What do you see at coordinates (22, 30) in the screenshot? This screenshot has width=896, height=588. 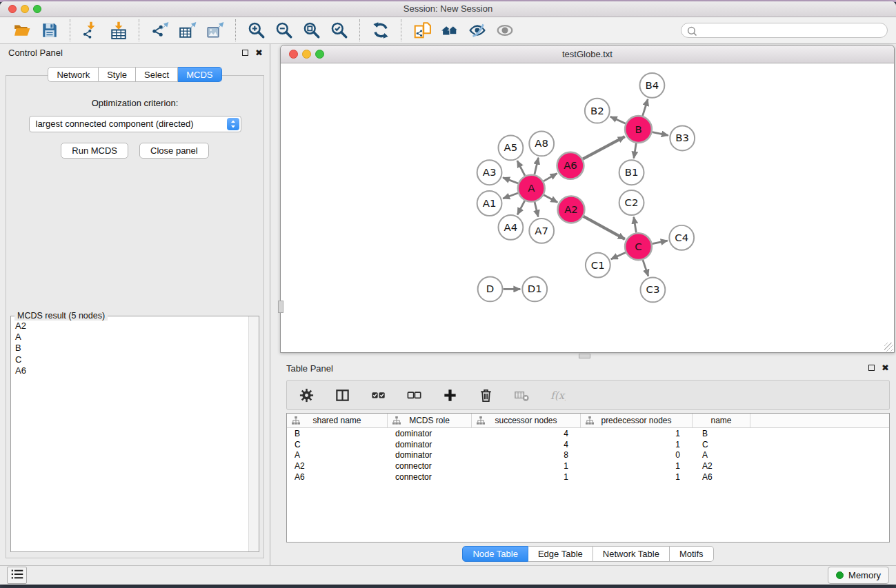 I see `open-folder-icon` at bounding box center [22, 30].